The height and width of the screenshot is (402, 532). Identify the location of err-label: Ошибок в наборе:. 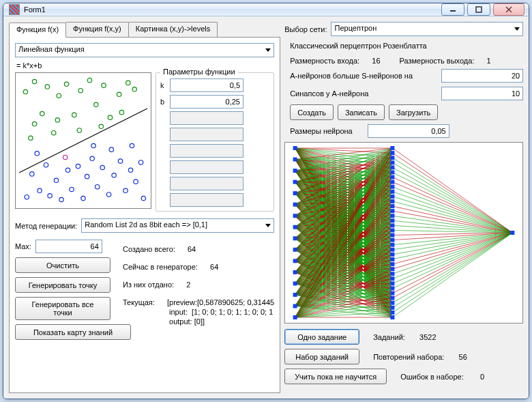
(432, 377).